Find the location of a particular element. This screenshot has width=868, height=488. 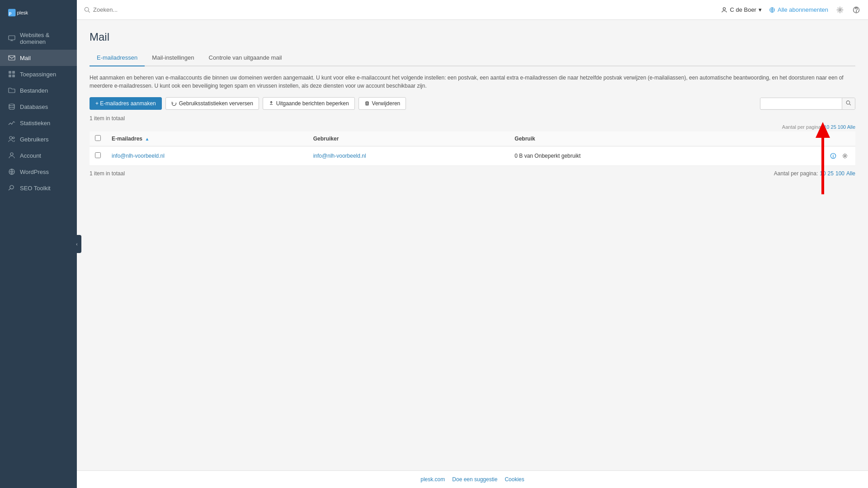

page-size-100: 100 is located at coordinates (842, 127).